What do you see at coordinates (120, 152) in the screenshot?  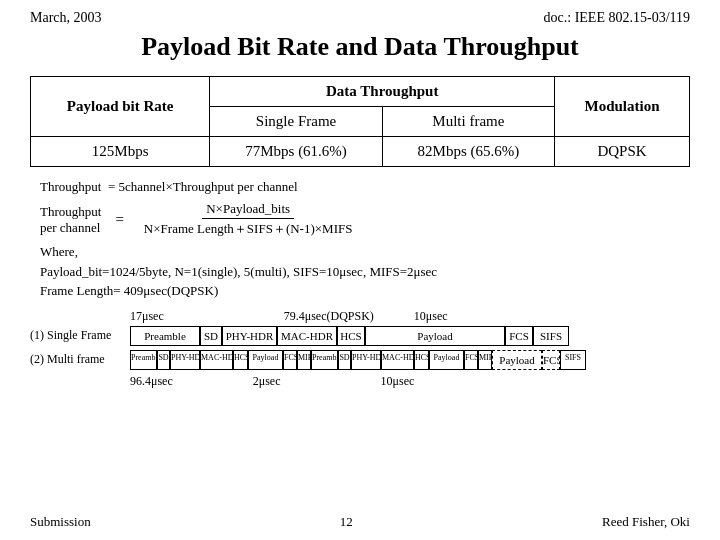 I see `row1-payload: 125Mbps` at bounding box center [120, 152].